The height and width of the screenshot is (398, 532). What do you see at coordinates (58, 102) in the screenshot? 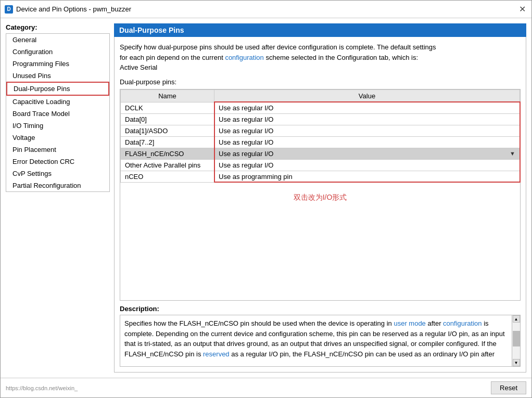
I see `sidebar-item-capacitive-loading: Capacitive Loading` at bounding box center [58, 102].